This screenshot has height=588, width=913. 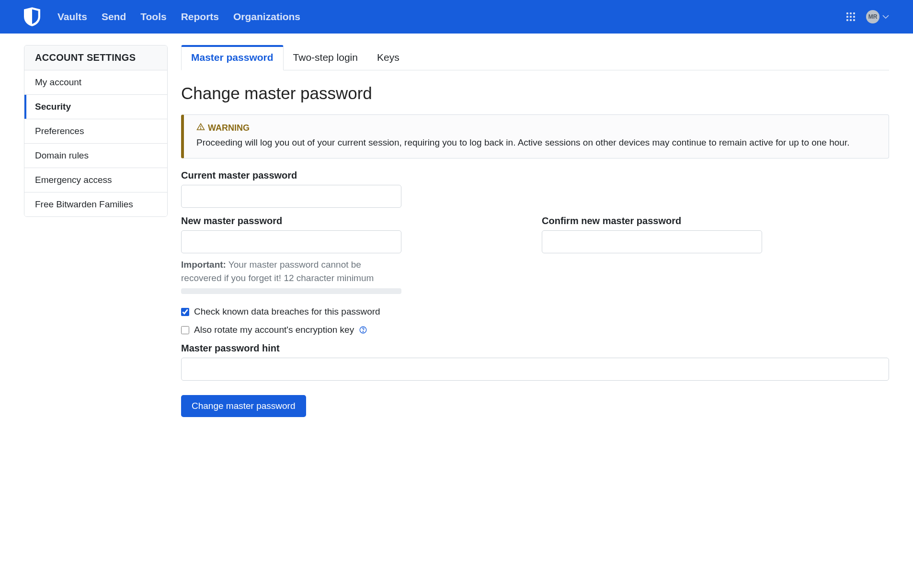 I want to click on nav-link-reports: Reports, so click(x=200, y=17).